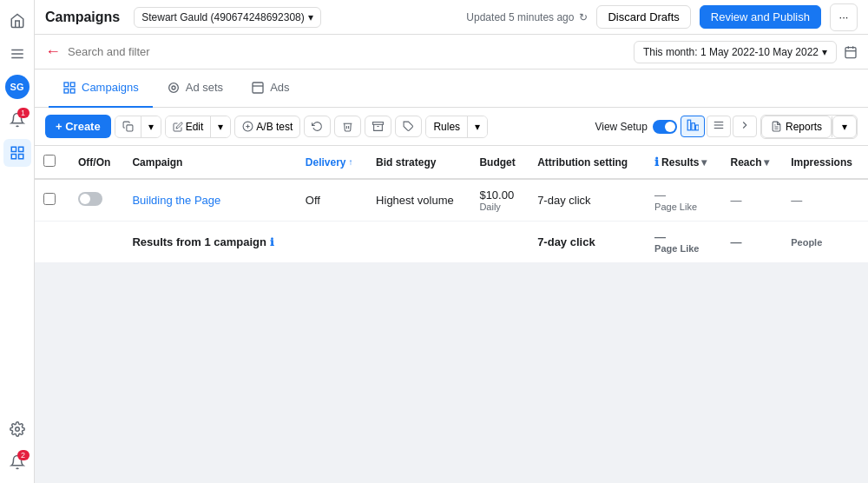 This screenshot has width=868, height=483. I want to click on back-arrow-icon: ←, so click(53, 52).